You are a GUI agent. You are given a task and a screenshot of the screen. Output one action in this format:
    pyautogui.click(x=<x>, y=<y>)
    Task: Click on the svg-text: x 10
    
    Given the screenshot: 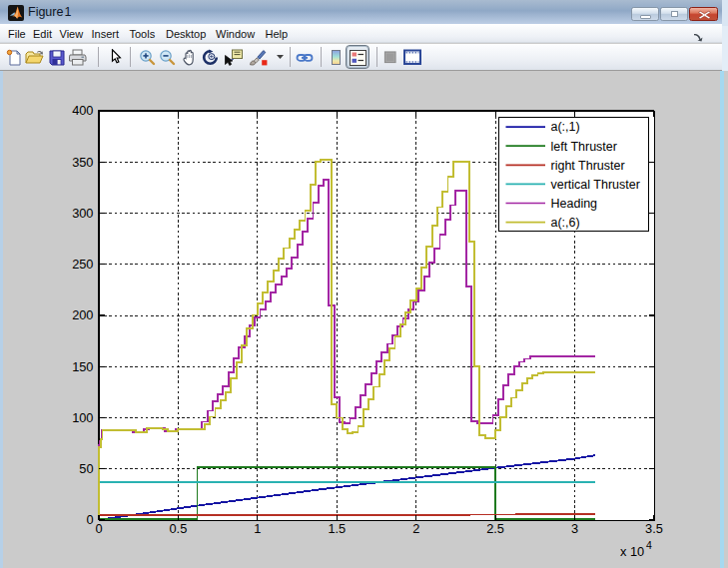 What is the action you would take?
    pyautogui.click(x=632, y=551)
    